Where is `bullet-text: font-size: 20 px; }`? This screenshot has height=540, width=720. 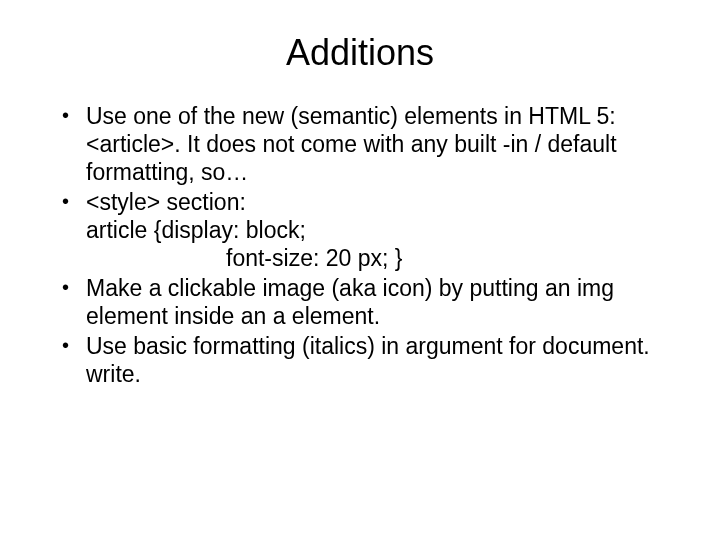
bullet-text: font-size: 20 px; } is located at coordinates (379, 258).